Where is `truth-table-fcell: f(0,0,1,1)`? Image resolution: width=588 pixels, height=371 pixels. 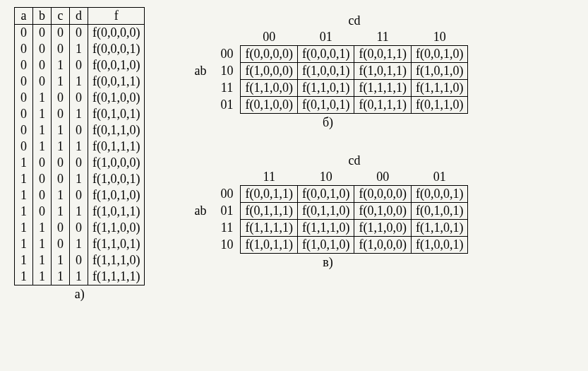 truth-table-fcell: f(0,0,1,1) is located at coordinates (116, 82).